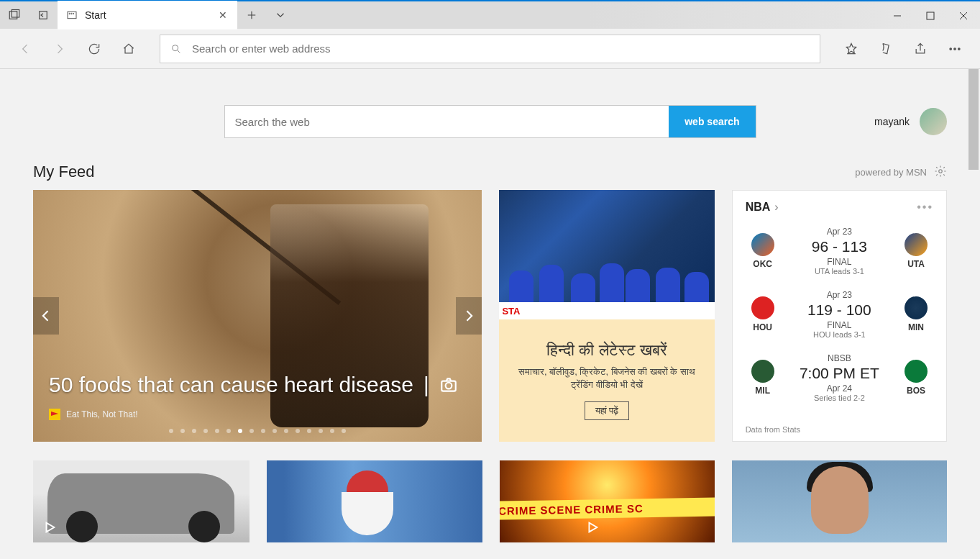 The image size is (980, 559). I want to click on tabs-aside-icon, so click(14, 15).